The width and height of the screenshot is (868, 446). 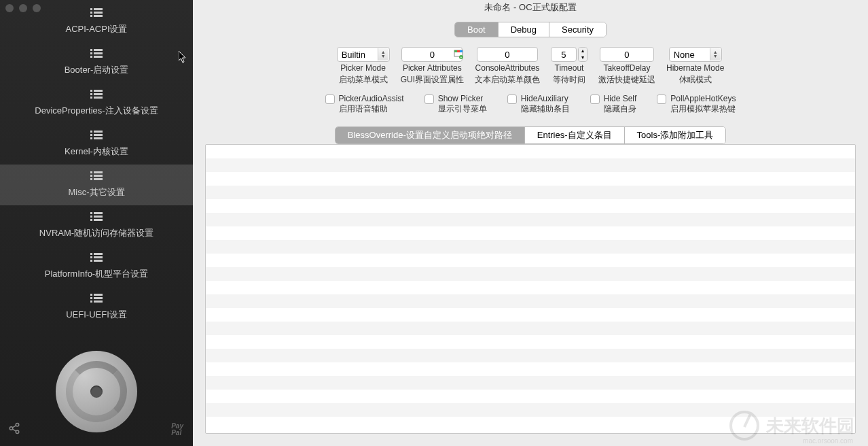 What do you see at coordinates (96, 392) in the screenshot?
I see `settings-dial` at bounding box center [96, 392].